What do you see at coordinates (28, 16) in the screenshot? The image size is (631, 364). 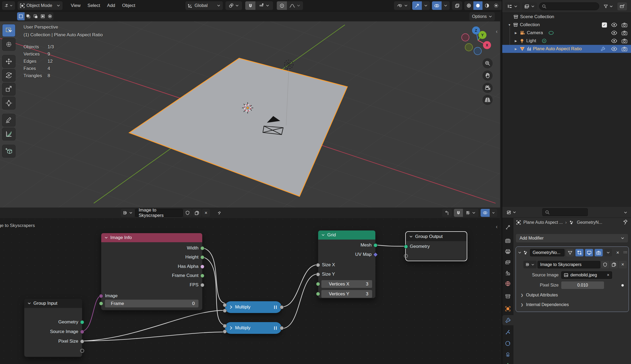 I see `select-mode-extend-button` at bounding box center [28, 16].